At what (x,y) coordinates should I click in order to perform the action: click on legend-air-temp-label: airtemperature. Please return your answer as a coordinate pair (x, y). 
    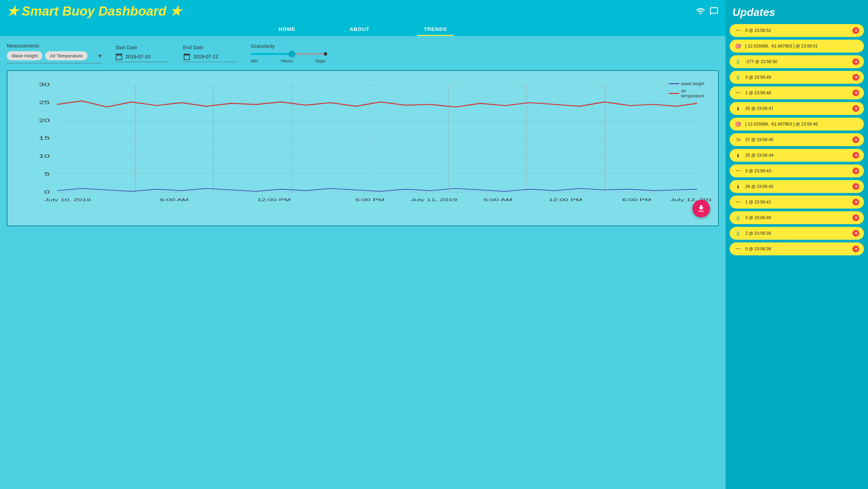
    Looking at the image, I should click on (693, 93).